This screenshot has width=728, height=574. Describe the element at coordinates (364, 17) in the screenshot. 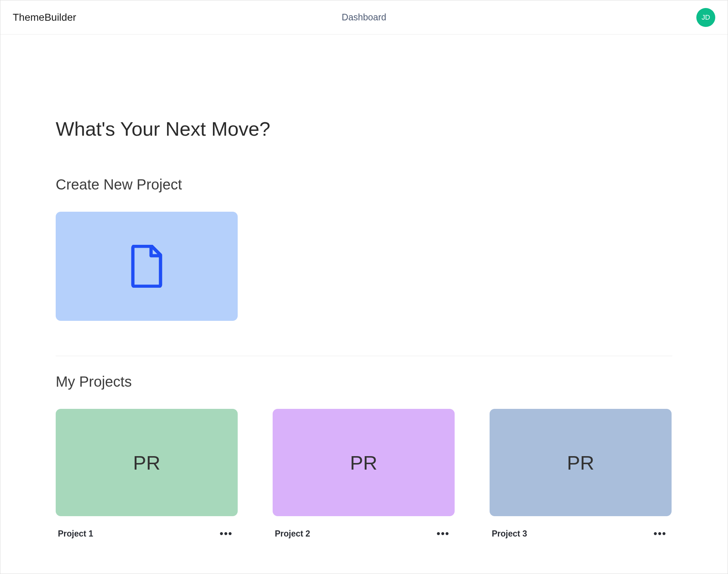

I see `header: ThemeBuilder Dashboard JD` at that location.